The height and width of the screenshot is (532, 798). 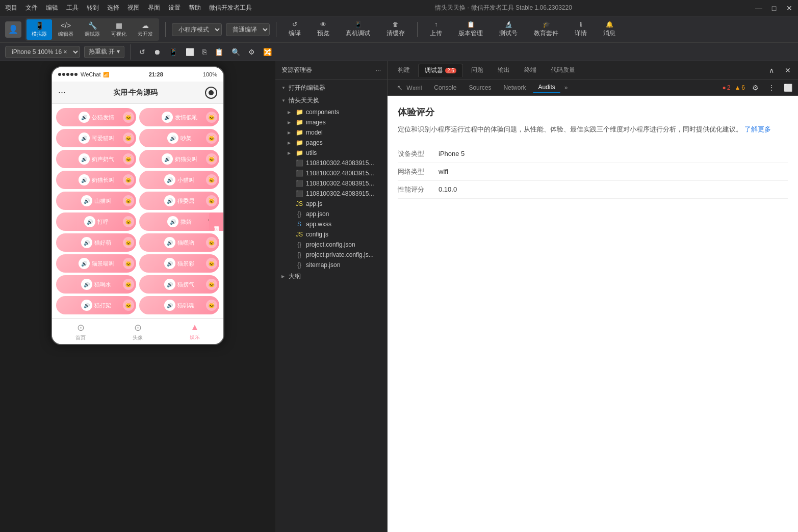 I want to click on clear-cache-btn: 🗑 清缓存, so click(x=396, y=30).